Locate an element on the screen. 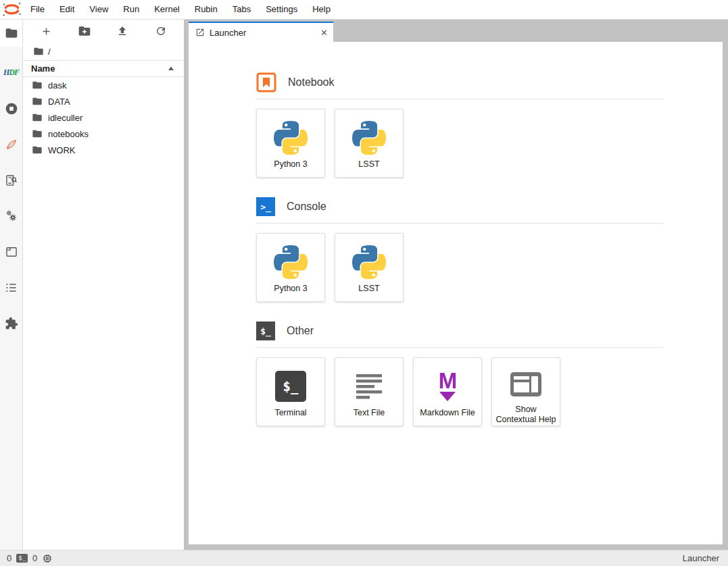 Image resolution: width=728 pixels, height=566 pixels. file-row-work: WORK is located at coordinates (103, 150).